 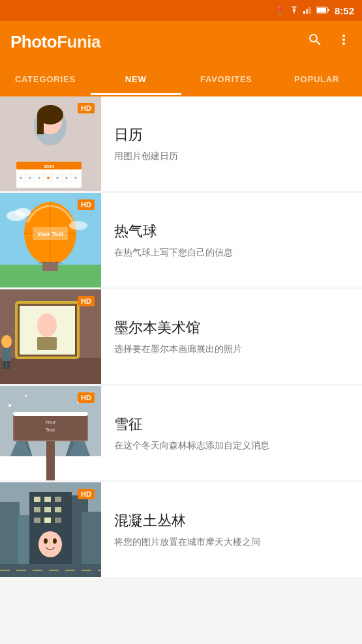 What do you see at coordinates (181, 143) in the screenshot?
I see `list-item-calendar: 2023 HD 日历 用` at bounding box center [181, 143].